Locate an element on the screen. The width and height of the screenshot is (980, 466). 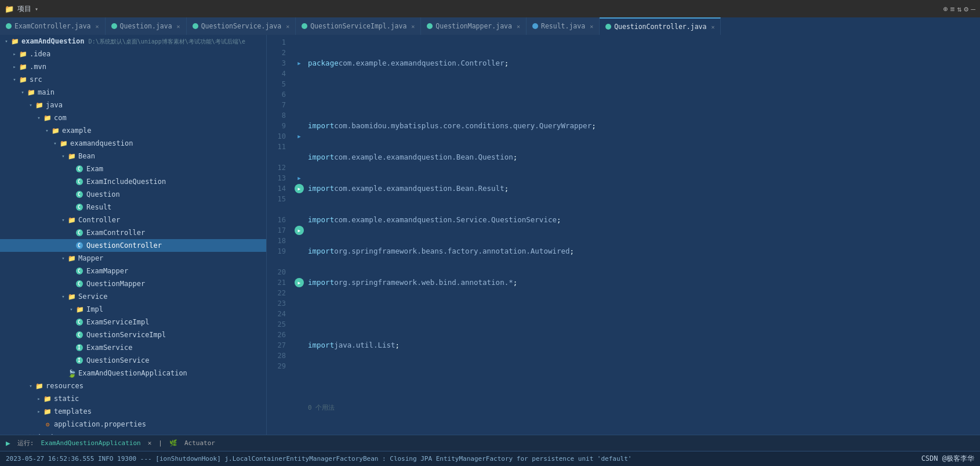
sidebar-label: java is located at coordinates (55, 105).